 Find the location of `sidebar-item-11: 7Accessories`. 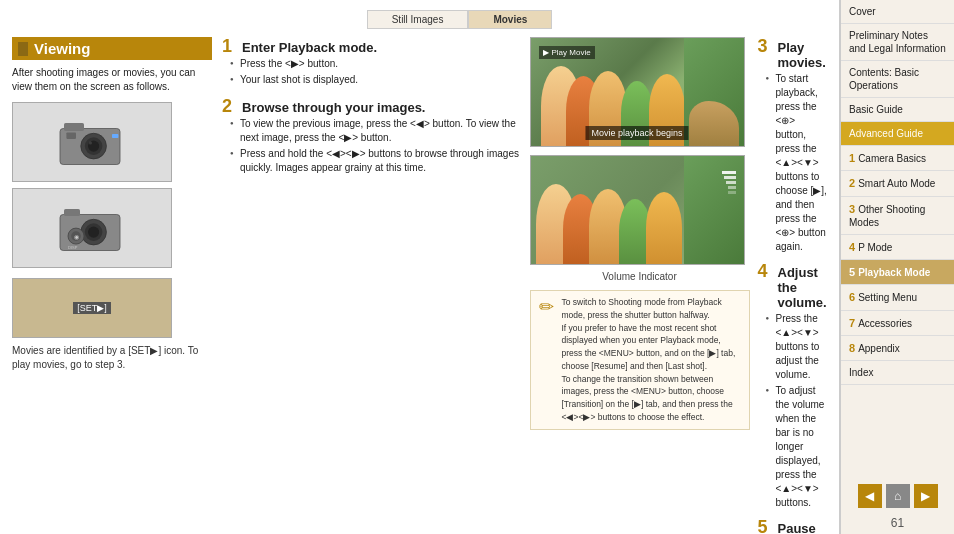

sidebar-item-11: 7Accessories is located at coordinates (898, 324).